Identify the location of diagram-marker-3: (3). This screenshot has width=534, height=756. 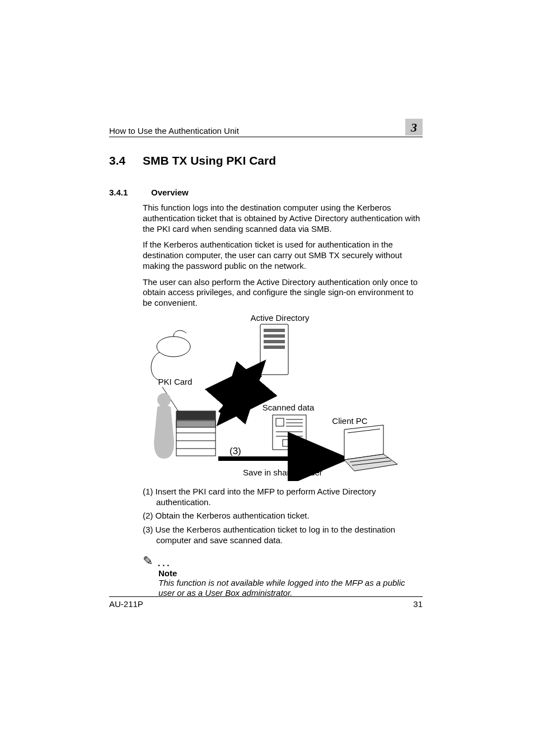
(235, 451).